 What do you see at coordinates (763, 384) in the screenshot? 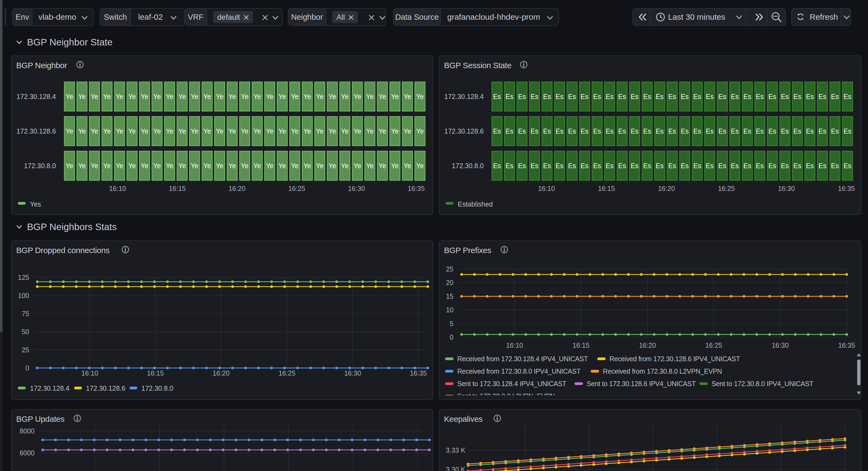
I see `svg-text:Sent to 172.30.8.0 IPV4_UNICAS: Sent to 172.30.8.0 IPV4_UNICAST` at bounding box center [763, 384].